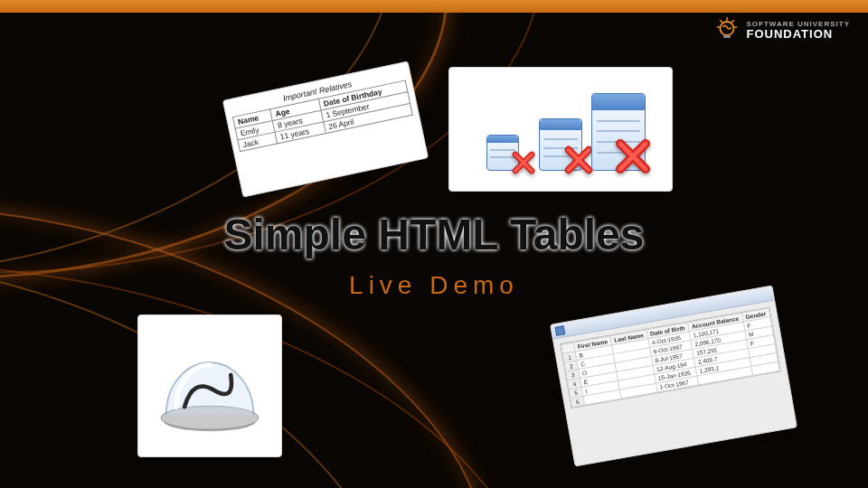 The width and height of the screenshot is (868, 488). I want to click on brand-line2: FOUNDATION, so click(797, 34).